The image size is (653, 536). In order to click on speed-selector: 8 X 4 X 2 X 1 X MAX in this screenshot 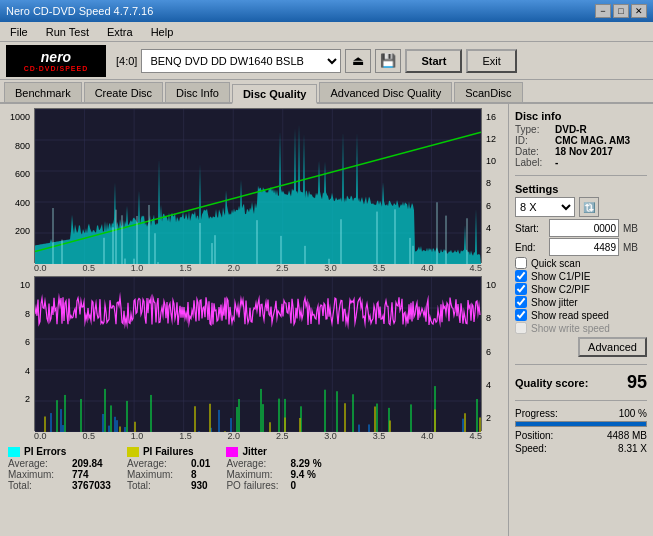, I will do `click(545, 207)`.